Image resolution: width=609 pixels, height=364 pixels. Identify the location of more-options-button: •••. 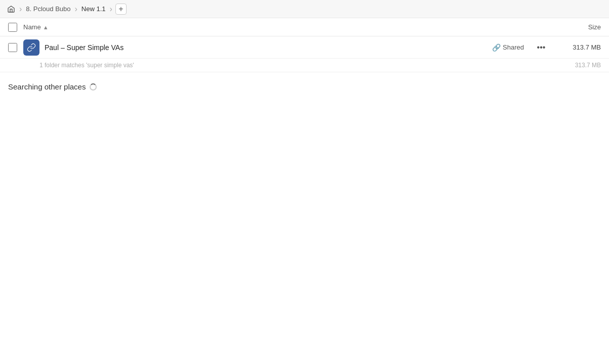
(541, 48).